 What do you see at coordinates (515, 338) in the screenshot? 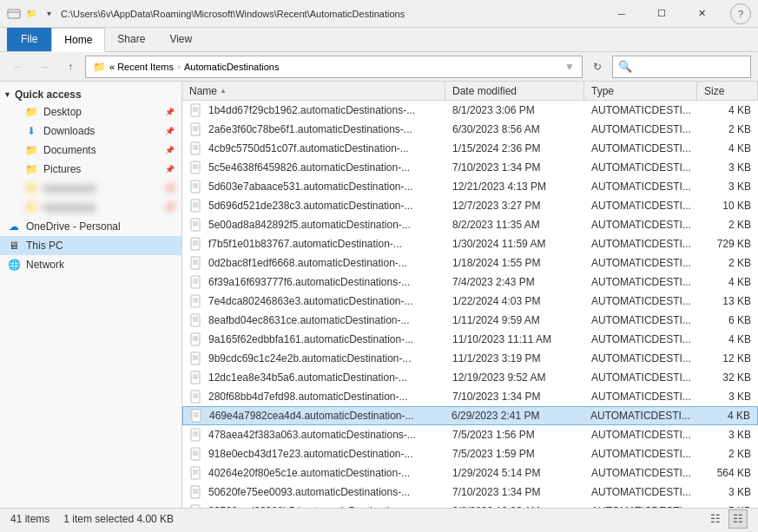
I see `file-date: 11/10/2023 11:11 AM` at bounding box center [515, 338].